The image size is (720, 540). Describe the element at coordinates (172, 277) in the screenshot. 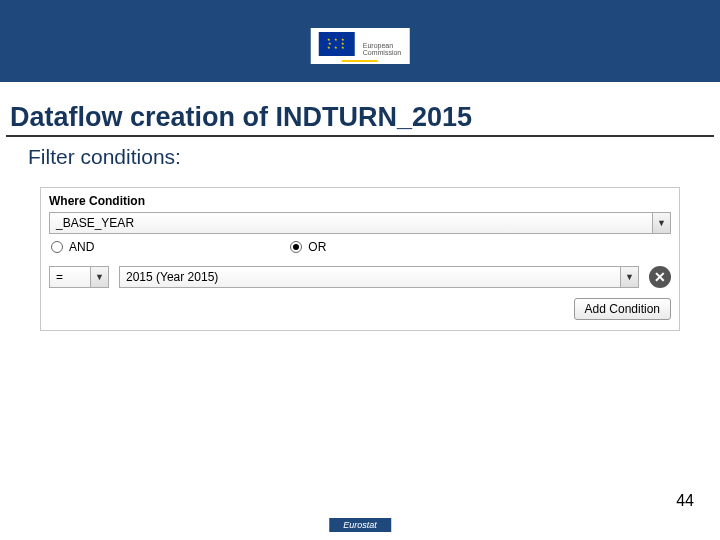

I see `value-text: 2015 (Year 2015)` at that location.